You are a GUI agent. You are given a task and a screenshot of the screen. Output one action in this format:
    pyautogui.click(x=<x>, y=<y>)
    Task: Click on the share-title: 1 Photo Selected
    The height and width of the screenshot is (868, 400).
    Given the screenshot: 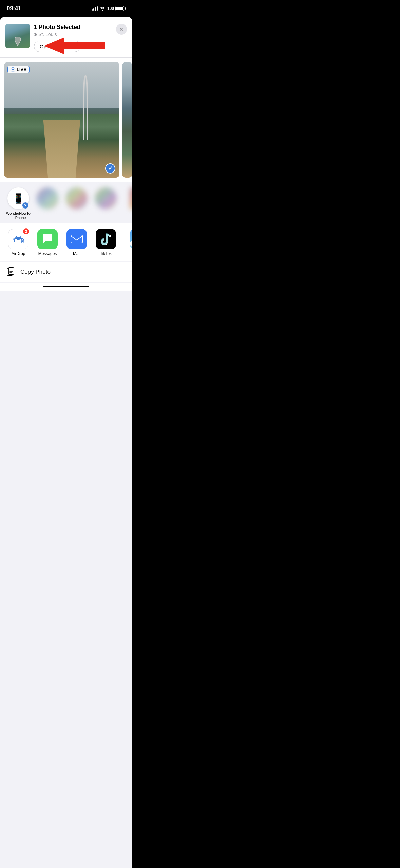 What is the action you would take?
    pyautogui.click(x=57, y=27)
    